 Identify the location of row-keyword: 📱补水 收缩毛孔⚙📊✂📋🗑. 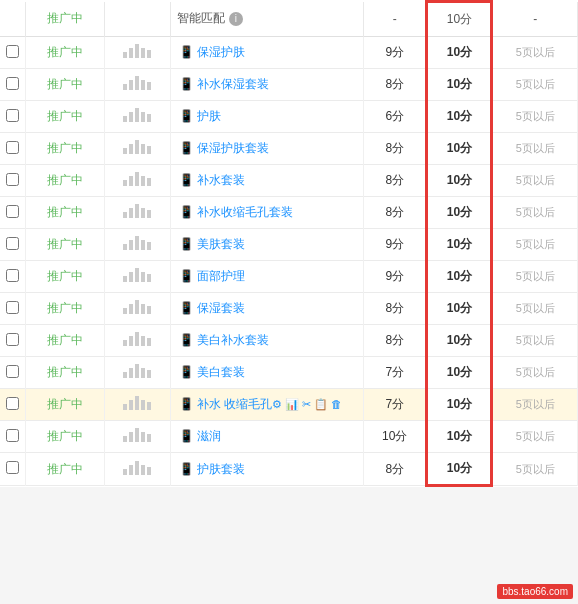
(266, 405).